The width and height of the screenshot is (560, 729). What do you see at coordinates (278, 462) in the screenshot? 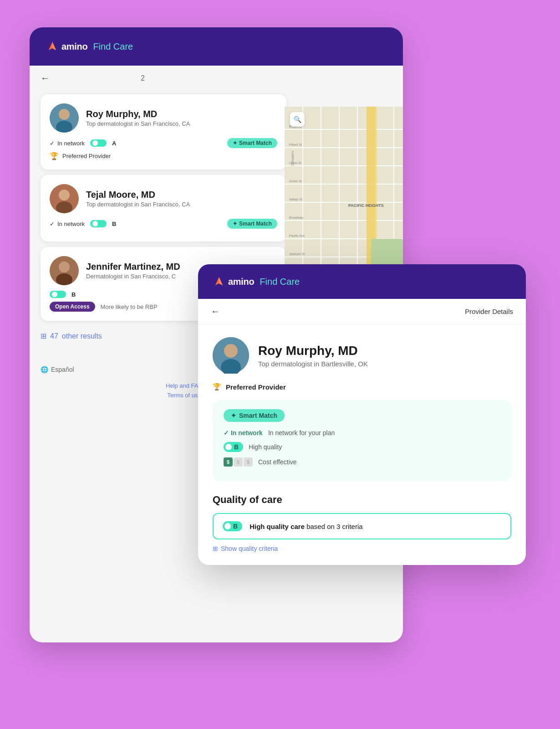
I see `criteria-text-2: Cost effective` at bounding box center [278, 462].